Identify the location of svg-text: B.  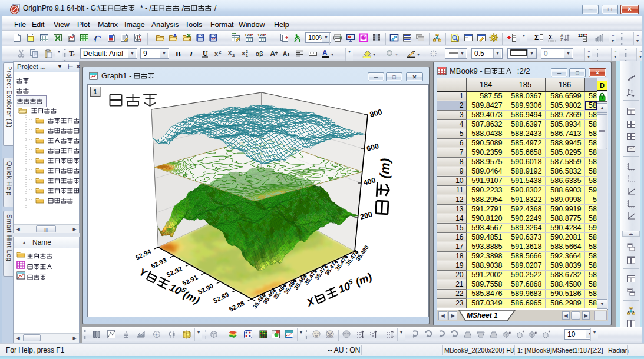
(178, 54).